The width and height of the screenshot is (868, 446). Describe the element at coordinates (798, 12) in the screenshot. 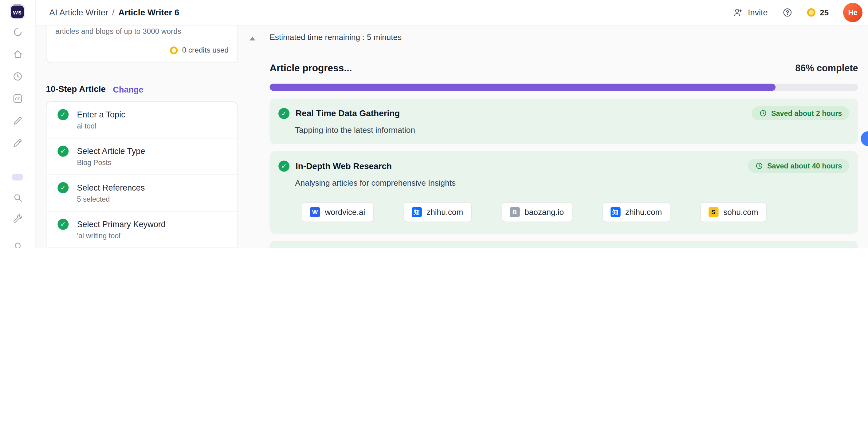

I see `topbar-actions: Invite 25 He` at that location.